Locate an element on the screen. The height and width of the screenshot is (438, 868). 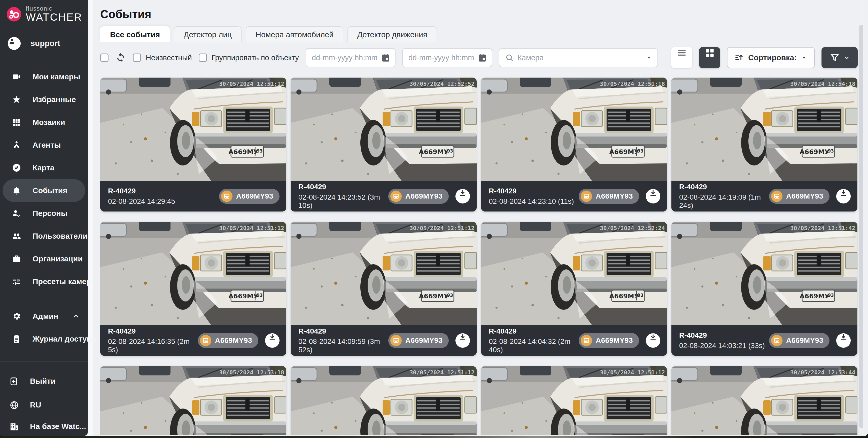
sidebar-item-users: Пользователи is located at coordinates (44, 236).